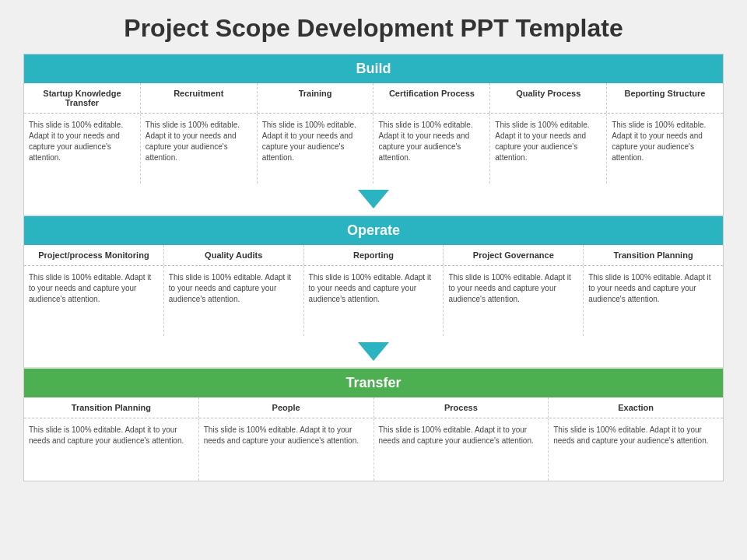 The image size is (747, 560). What do you see at coordinates (514, 301) in the screenshot?
I see `operate-content-4: This slide is 100% editable. Adapt it to…` at bounding box center [514, 301].